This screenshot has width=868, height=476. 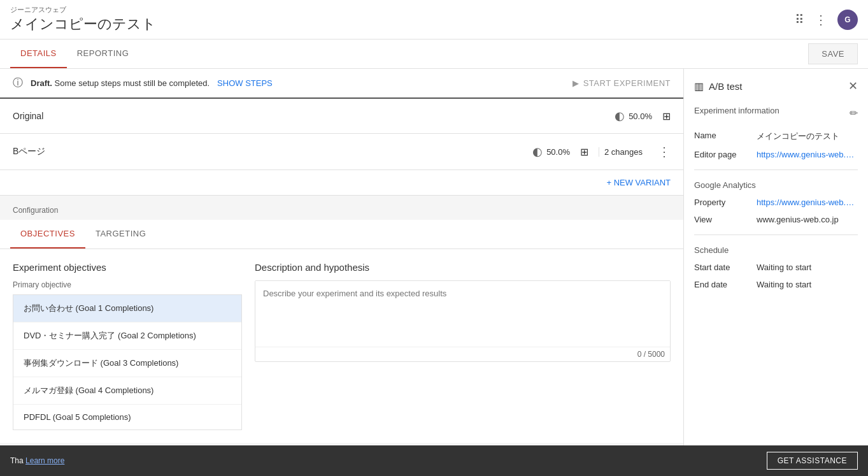 What do you see at coordinates (800, 20) in the screenshot?
I see `grid-icon: ⠿` at bounding box center [800, 20].